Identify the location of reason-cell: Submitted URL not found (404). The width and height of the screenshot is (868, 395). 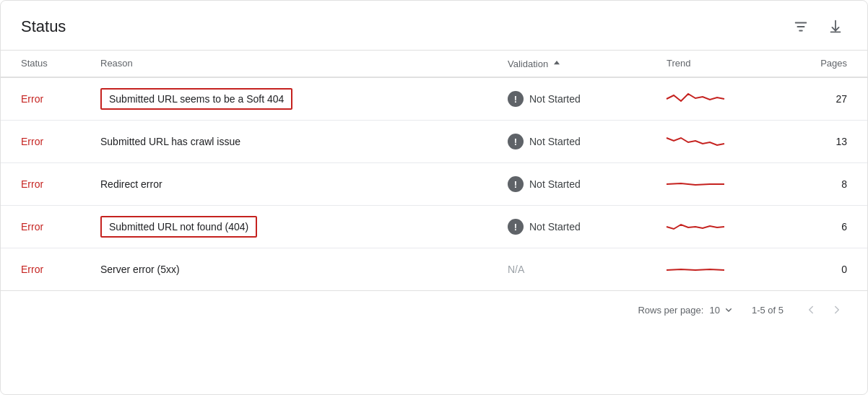
(304, 227).